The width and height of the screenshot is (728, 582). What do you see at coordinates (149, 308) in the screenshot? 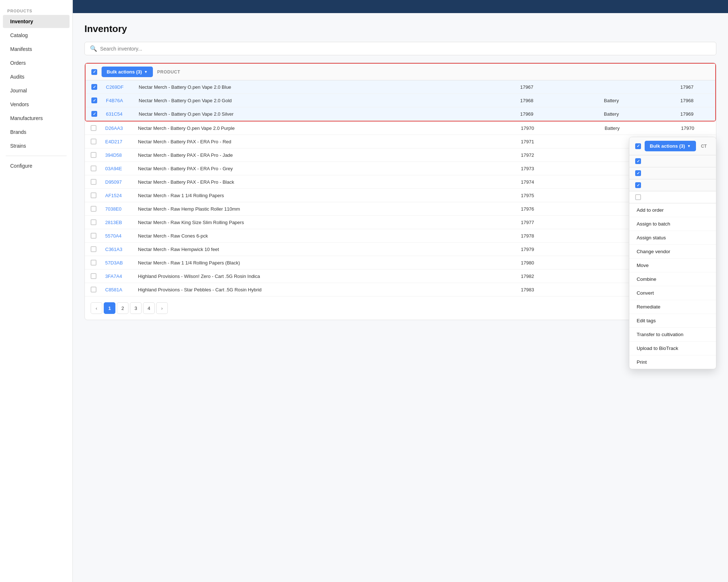
I see `page-4-button: 4` at bounding box center [149, 308].